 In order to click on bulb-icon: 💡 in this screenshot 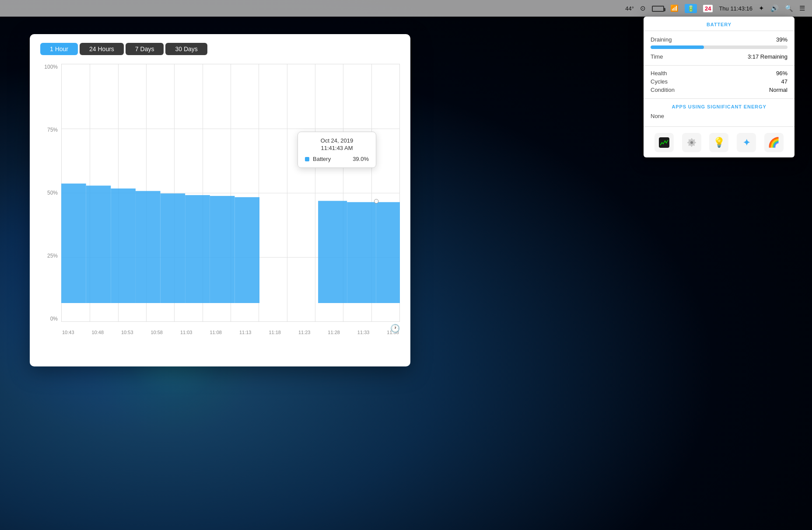, I will do `click(719, 143)`.